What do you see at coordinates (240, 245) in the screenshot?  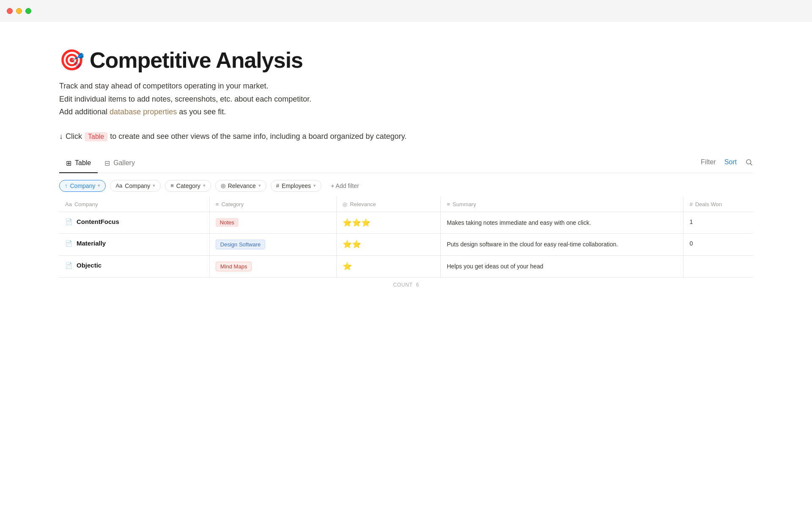 I see `category-tag-2: Design Software` at bounding box center [240, 245].